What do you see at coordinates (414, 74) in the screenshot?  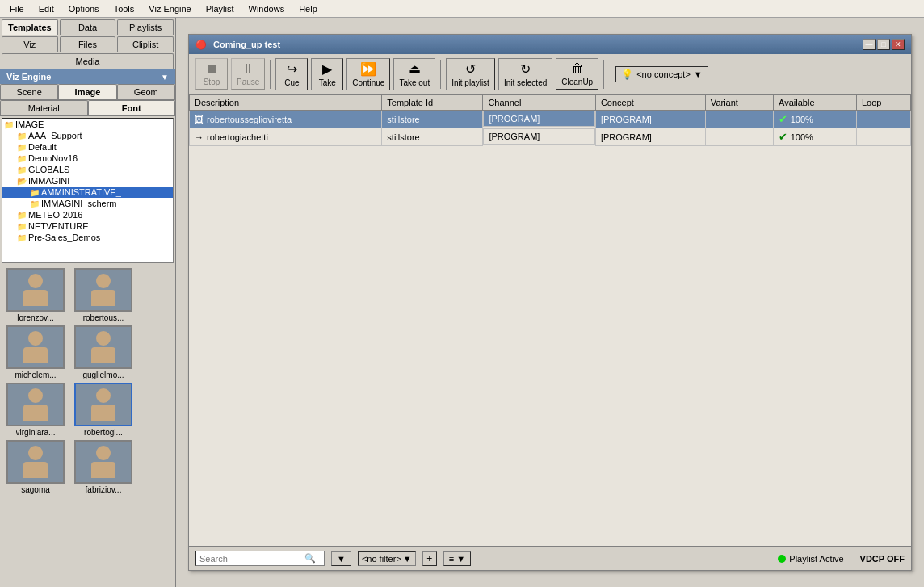 I see `toolbar-btn-take-out: ⏏Take out` at bounding box center [414, 74].